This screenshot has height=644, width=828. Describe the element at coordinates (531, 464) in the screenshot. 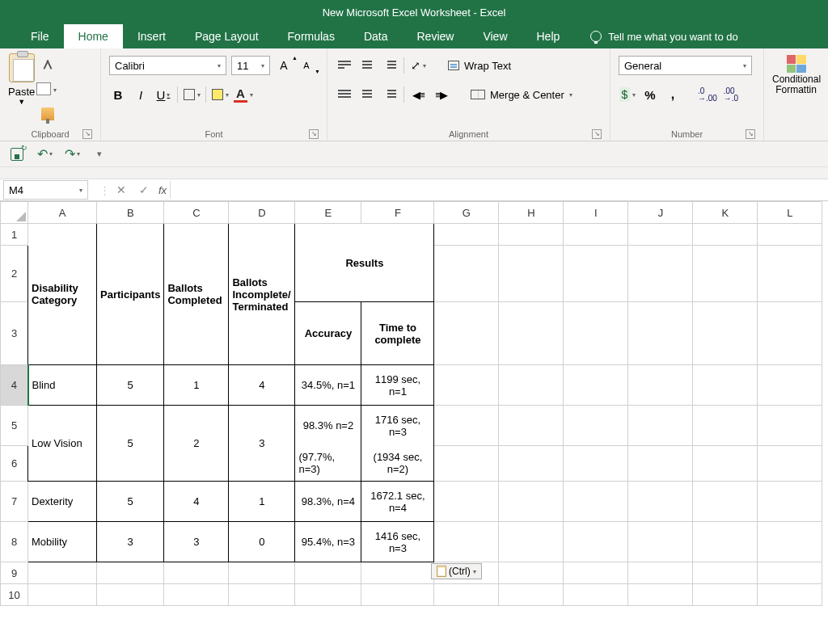

I see `cell-H6` at that location.